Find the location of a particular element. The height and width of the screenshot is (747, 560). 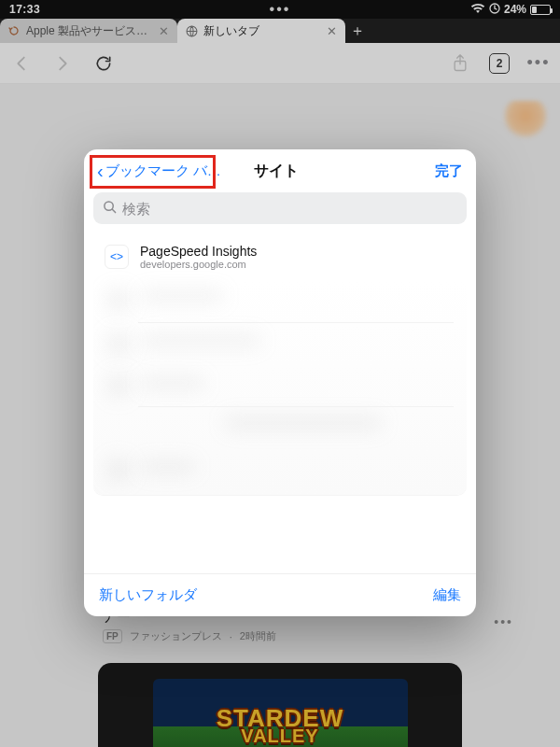

edit-button: 編集 is located at coordinates (447, 596).